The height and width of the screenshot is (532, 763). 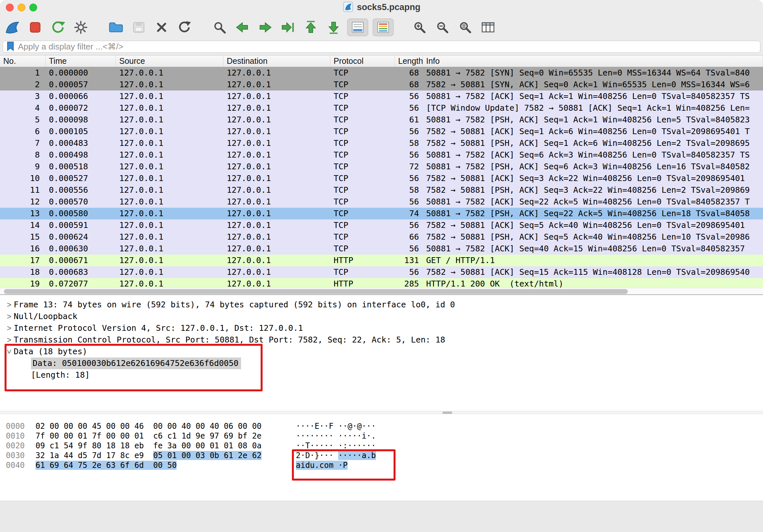 I want to click on hex-row: 002009 c1 54 9f 80 18 18 eb fe 3a 00 00 …, so click(x=382, y=446).